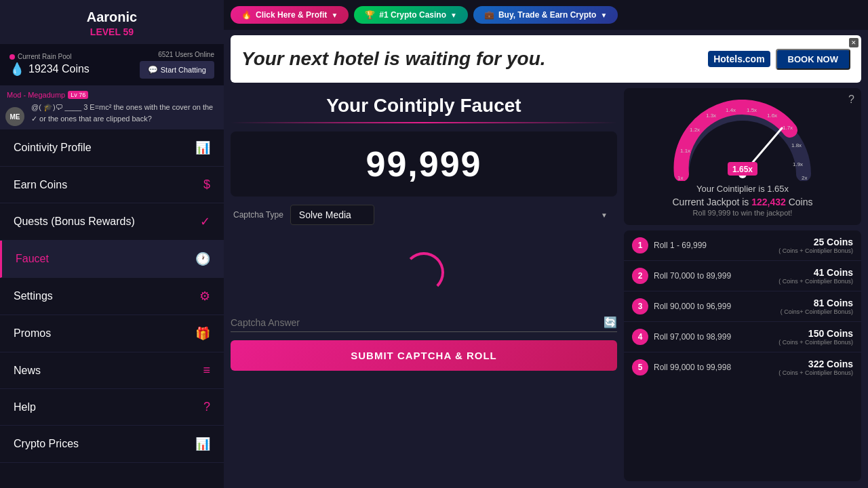  I want to click on svg-text: 1.5x, so click(751, 110).